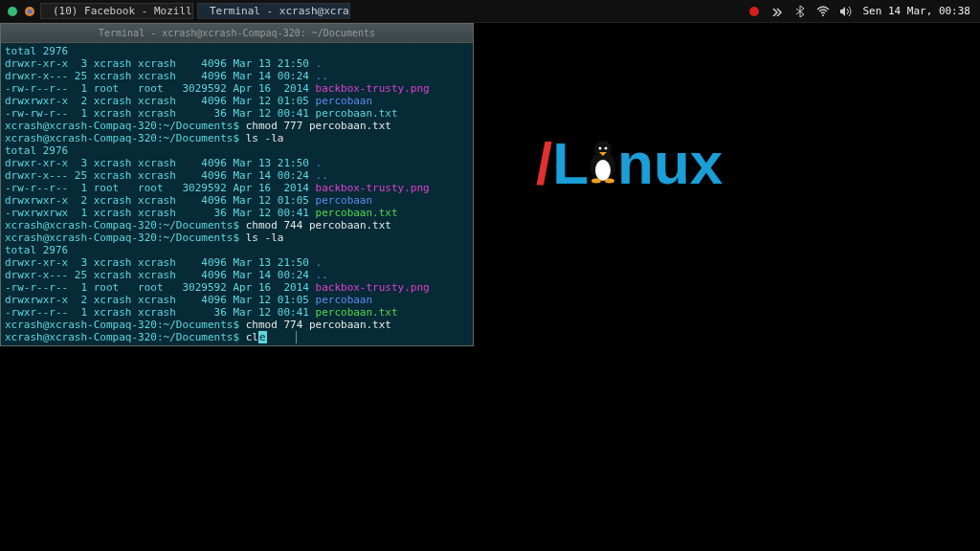 The height and width of the screenshot is (551, 980). What do you see at coordinates (919, 11) in the screenshot?
I see `clock: Sen 14 Mar, 00:38` at bounding box center [919, 11].